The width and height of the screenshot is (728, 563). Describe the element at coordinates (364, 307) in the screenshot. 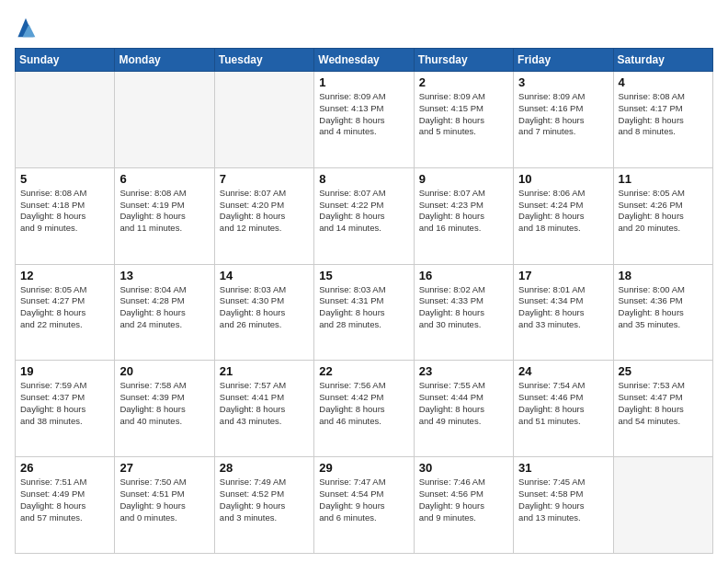

I see `day-info: Sunrise: 8:03 AM Sunset: 4:31 PM Dayligh…` at that location.